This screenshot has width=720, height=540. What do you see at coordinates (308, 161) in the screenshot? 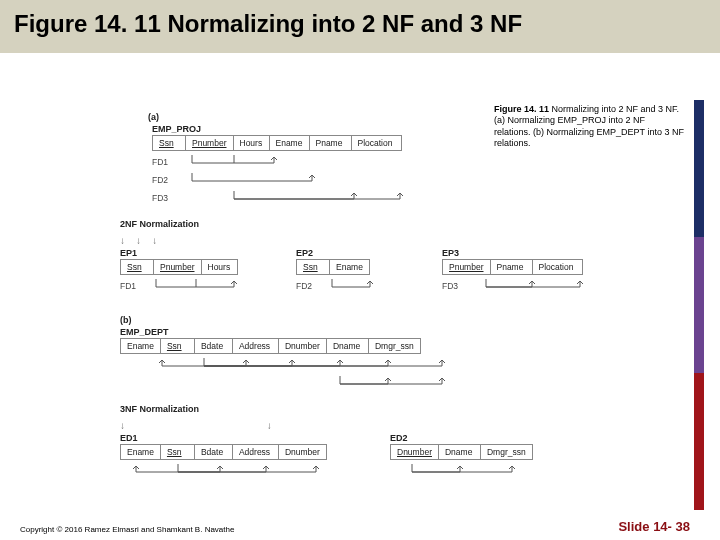
I see `fd1-arrow-icon` at bounding box center [308, 161].